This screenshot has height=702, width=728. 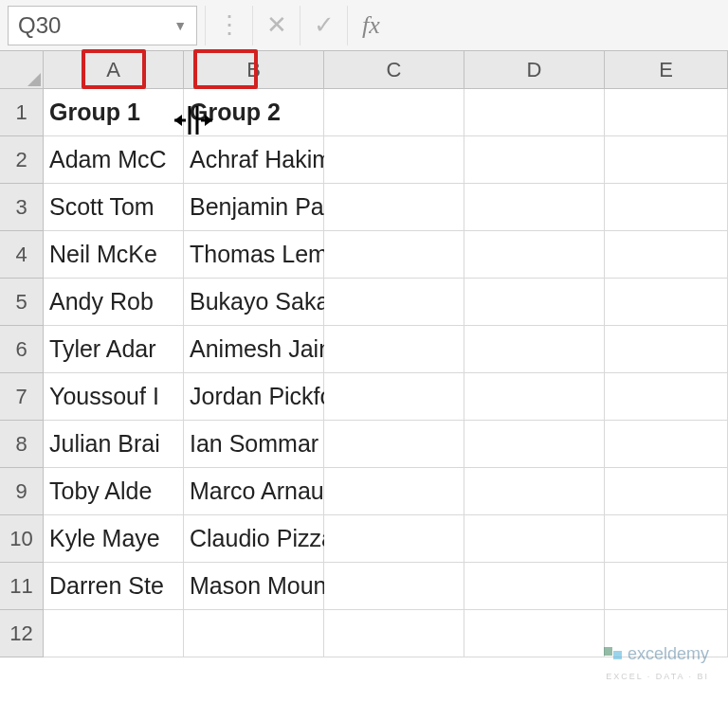 I want to click on cell-d10, so click(x=535, y=539).